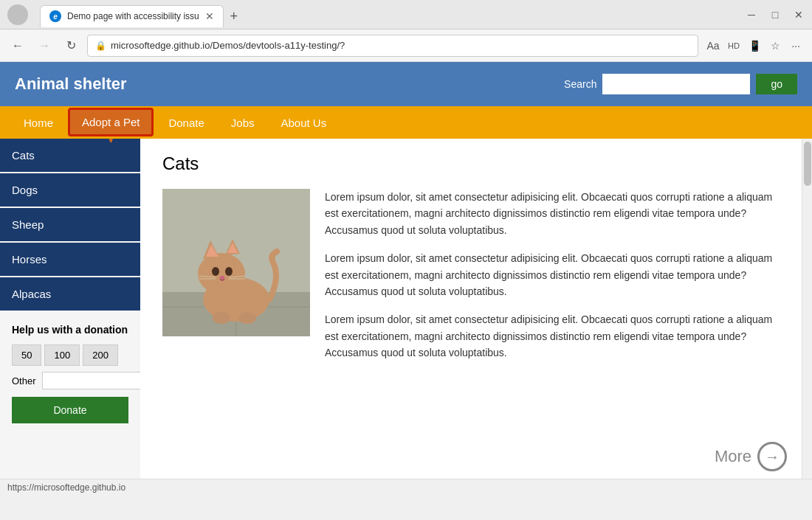 This screenshot has height=520, width=812. I want to click on site-title: Animal shelter, so click(289, 84).